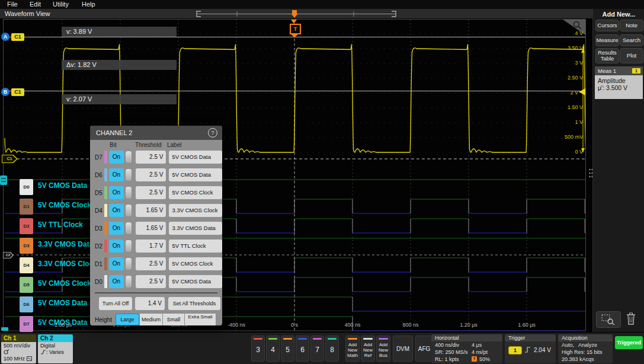 The image size is (644, 364). Describe the element at coordinates (26, 226) in the screenshot. I see `digital-bit-badge-d2: D2` at that location.